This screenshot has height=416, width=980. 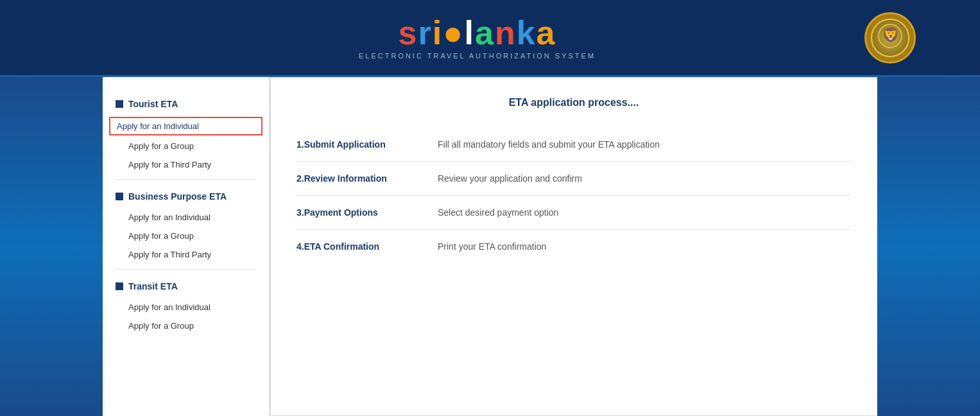 What do you see at coordinates (644, 145) in the screenshot?
I see `process-step-description: Fill all mandatory fields and submit you…` at bounding box center [644, 145].